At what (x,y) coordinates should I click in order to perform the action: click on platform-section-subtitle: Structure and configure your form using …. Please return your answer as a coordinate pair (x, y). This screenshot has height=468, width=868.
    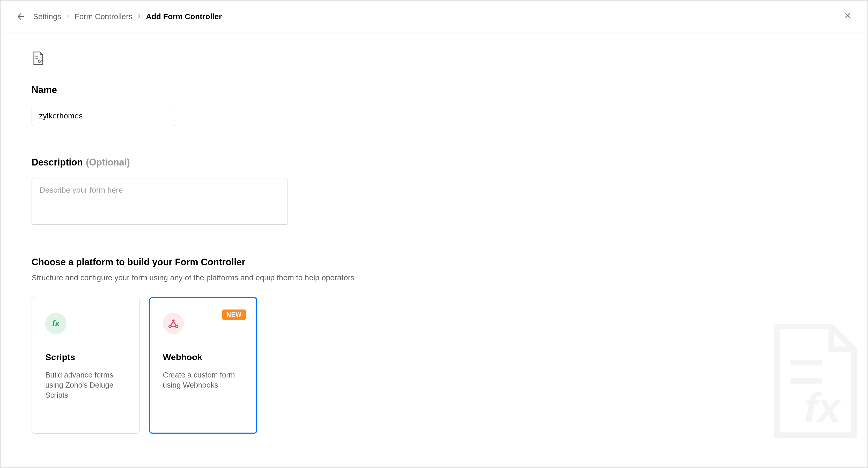
    Looking at the image, I should click on (434, 278).